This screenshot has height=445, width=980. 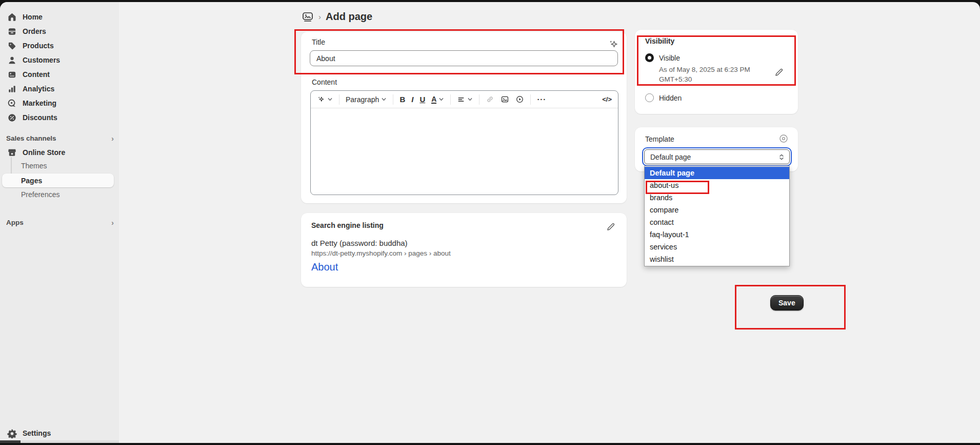 I want to click on template-option-compare: compare, so click(x=717, y=210).